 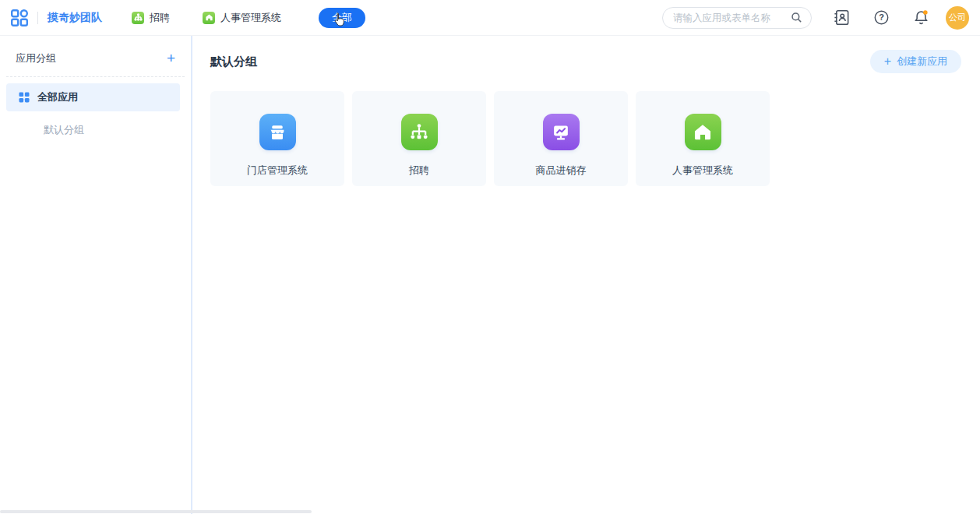 I want to click on tab-recruiting: 招聘, so click(x=151, y=18).